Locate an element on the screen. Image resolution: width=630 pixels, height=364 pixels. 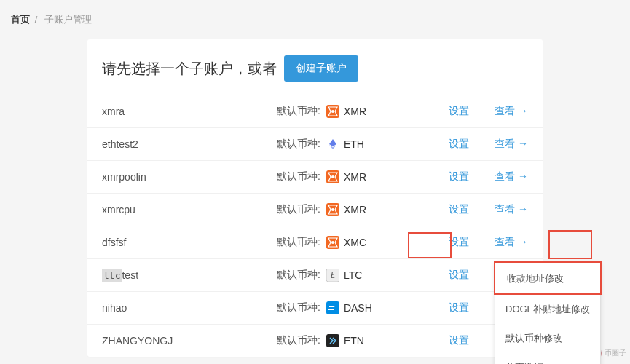
breadcrumb: 首页 / 子账户管理 is located at coordinates (315, 20).